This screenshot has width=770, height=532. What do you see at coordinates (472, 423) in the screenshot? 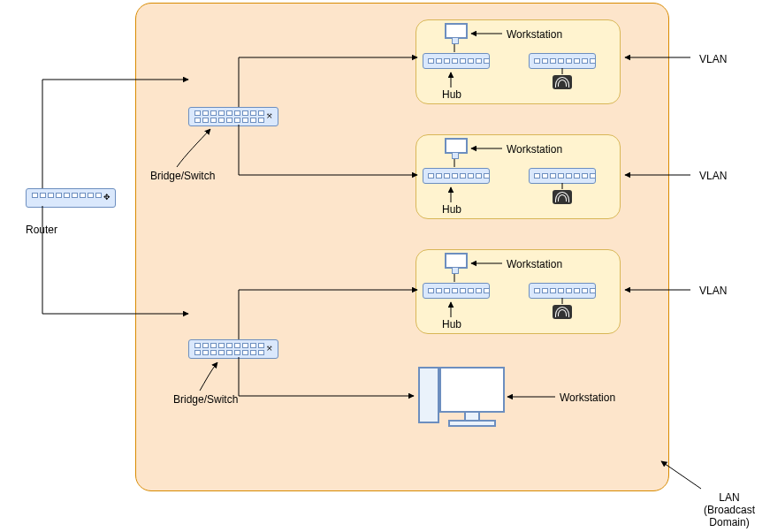
I see `pc-base-icon` at bounding box center [472, 423].